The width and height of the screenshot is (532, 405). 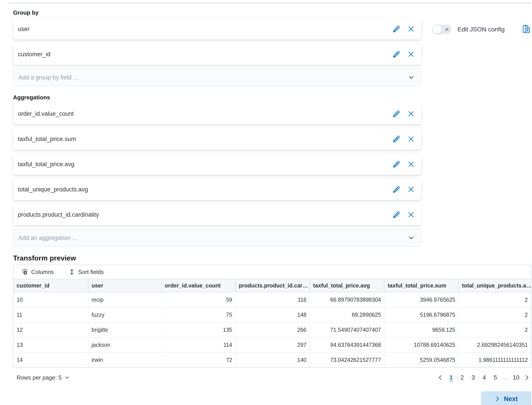 What do you see at coordinates (48, 78) in the screenshot?
I see `add-group-by-placeholder: Add a group by field ...` at bounding box center [48, 78].